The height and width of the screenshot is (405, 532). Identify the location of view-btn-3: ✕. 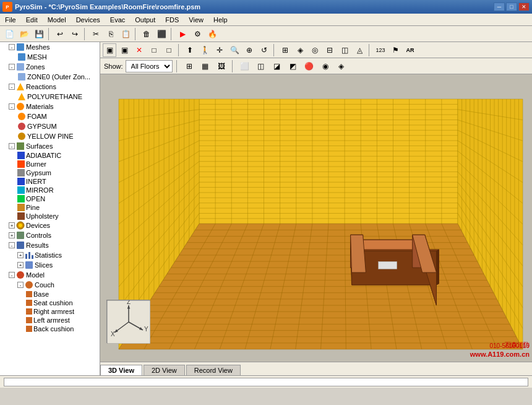
(139, 50).